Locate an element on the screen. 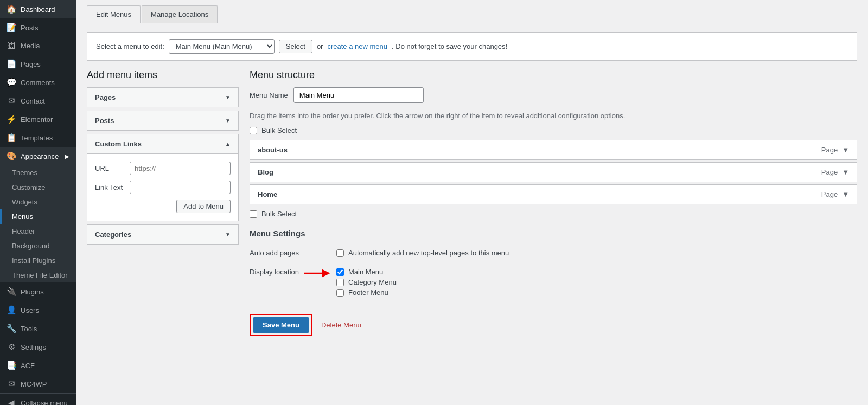  auto-add-checkbox-row: Automatically add new top-level pages to… is located at coordinates (597, 253).